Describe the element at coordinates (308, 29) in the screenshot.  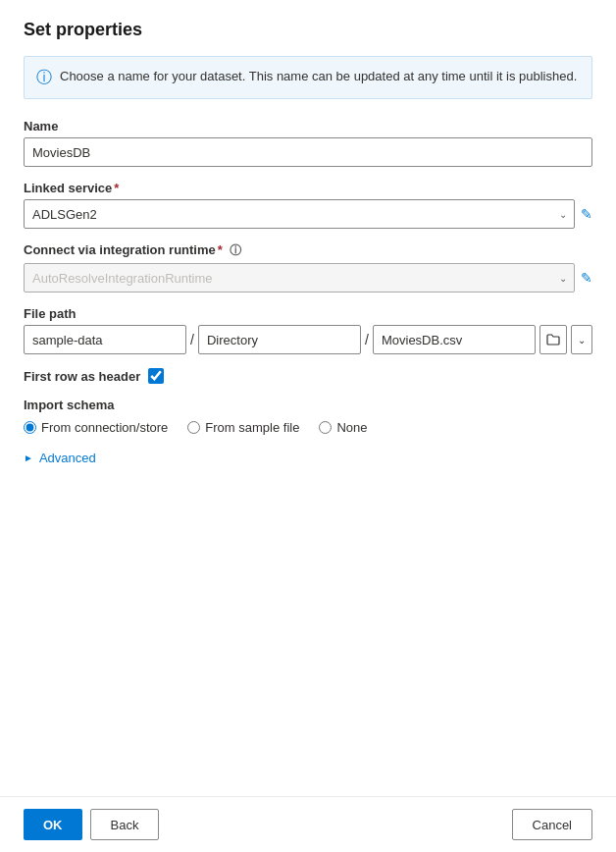
I see `page-title: Set properties` at that location.